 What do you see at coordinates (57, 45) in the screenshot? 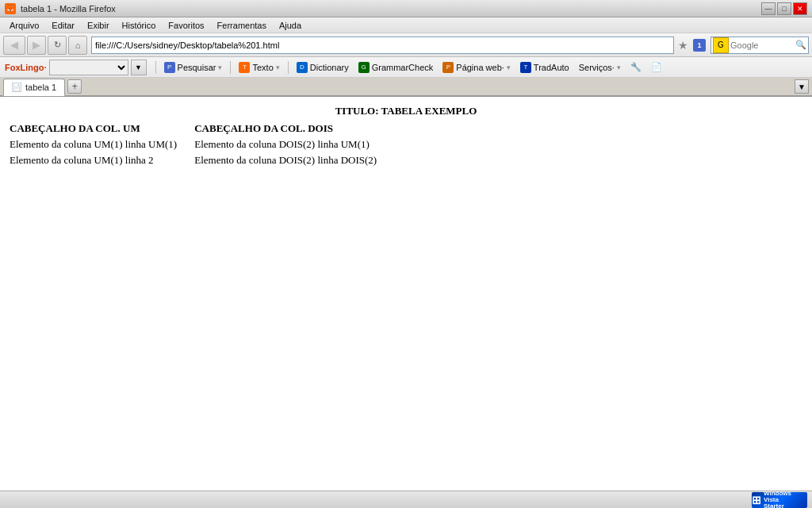
I see `reload-button: ↻` at bounding box center [57, 45].